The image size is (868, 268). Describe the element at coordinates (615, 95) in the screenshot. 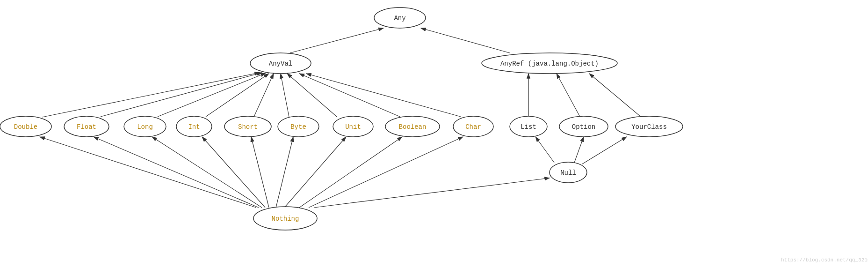

I see `edge-yourclass-anyref` at that location.